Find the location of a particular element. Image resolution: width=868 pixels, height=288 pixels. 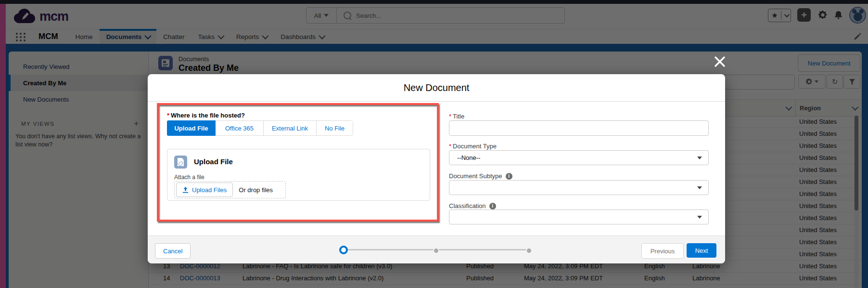

progress-step-1-active is located at coordinates (344, 250).